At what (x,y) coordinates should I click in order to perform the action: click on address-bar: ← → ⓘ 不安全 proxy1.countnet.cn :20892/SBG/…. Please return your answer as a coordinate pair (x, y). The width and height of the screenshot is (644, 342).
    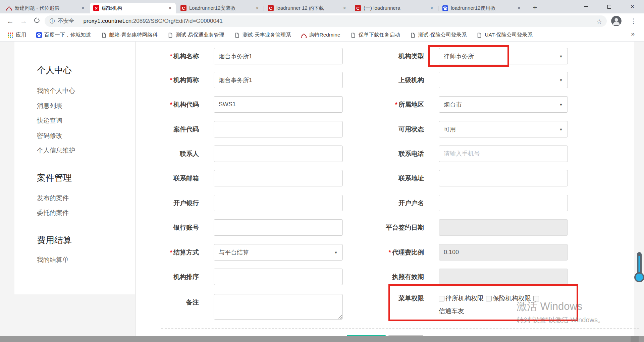
    Looking at the image, I should click on (322, 21).